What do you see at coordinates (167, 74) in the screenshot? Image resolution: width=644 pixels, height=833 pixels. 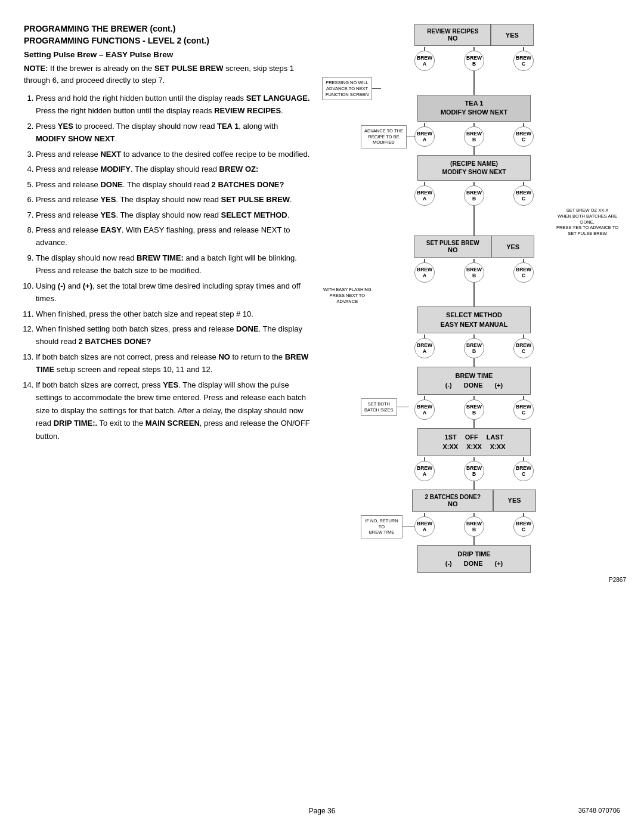 I see `note-text: NOTE: If the brewer is already on the SE…` at bounding box center [167, 74].